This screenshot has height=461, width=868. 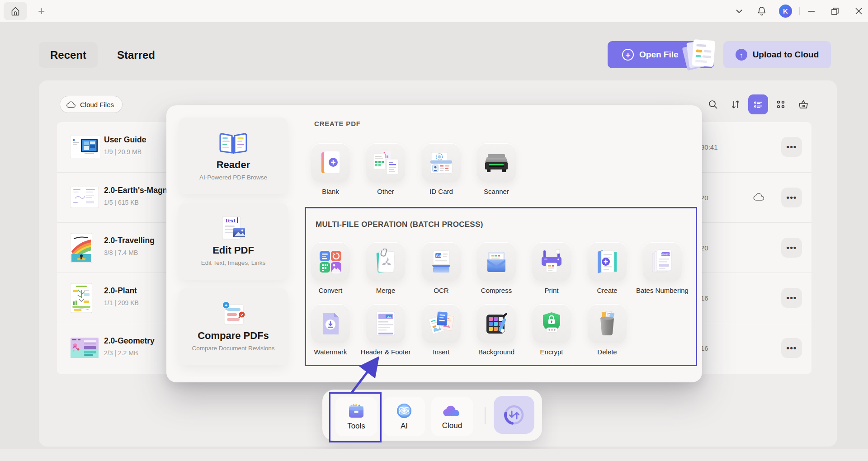 What do you see at coordinates (777, 55) in the screenshot?
I see `upload-to-cloud-button: ↑ Upload to Cloud` at bounding box center [777, 55].